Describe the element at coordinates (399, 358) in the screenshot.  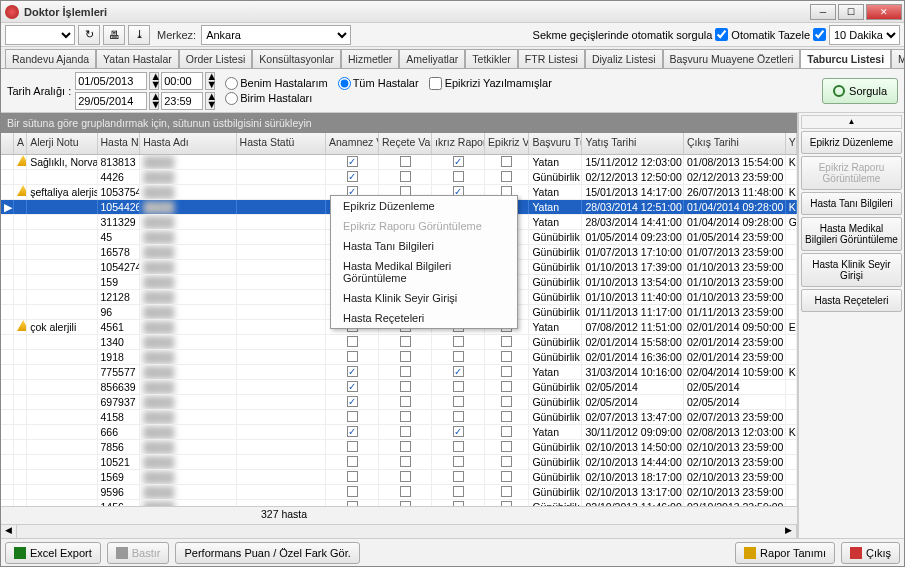
I see `table-row: 1918████Günübirlik02/01/2014 16:36:0002/…` at that location.